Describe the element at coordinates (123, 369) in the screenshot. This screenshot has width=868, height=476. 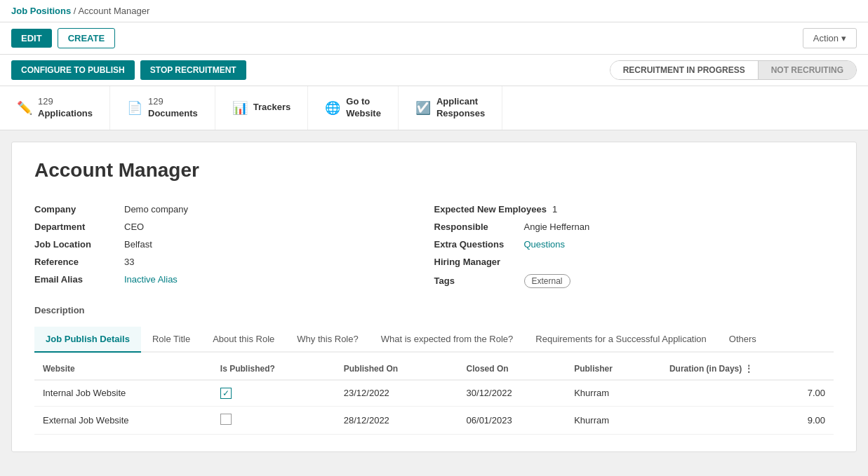
I see `col-website: Website` at that location.